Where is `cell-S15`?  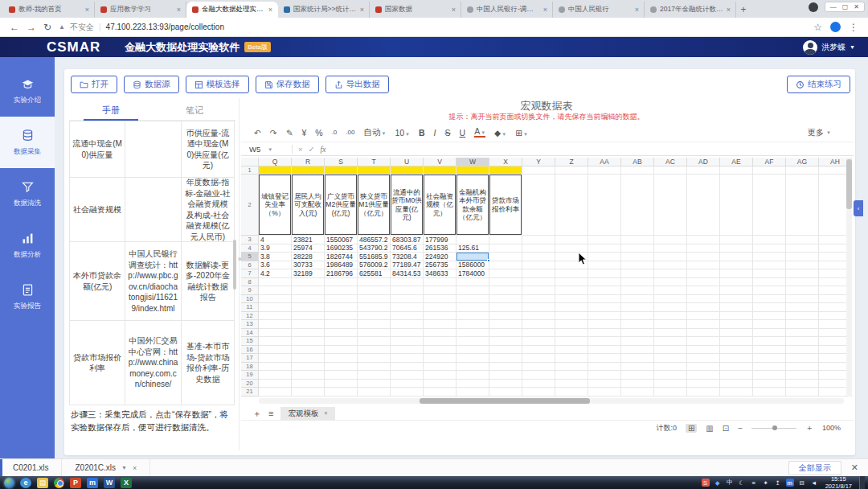 cell-S15 is located at coordinates (341, 341).